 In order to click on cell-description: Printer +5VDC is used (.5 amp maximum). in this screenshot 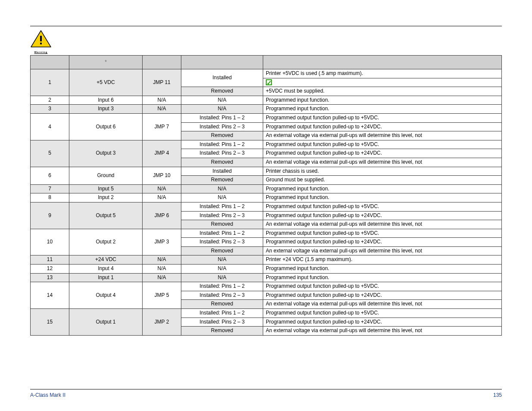, I will do `click(383, 74)`.